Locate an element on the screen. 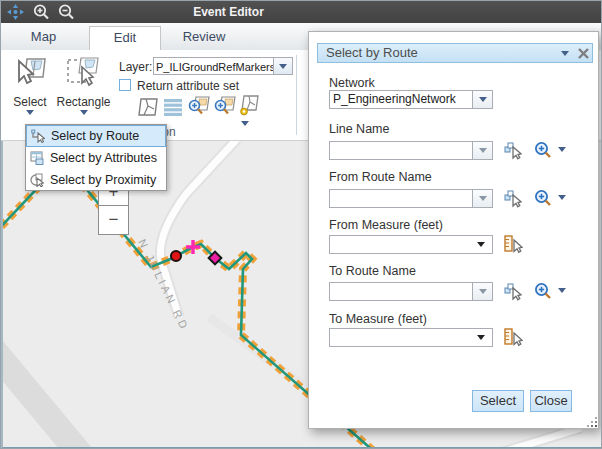 The height and width of the screenshot is (449, 602). attributes-table-icon is located at coordinates (173, 107).